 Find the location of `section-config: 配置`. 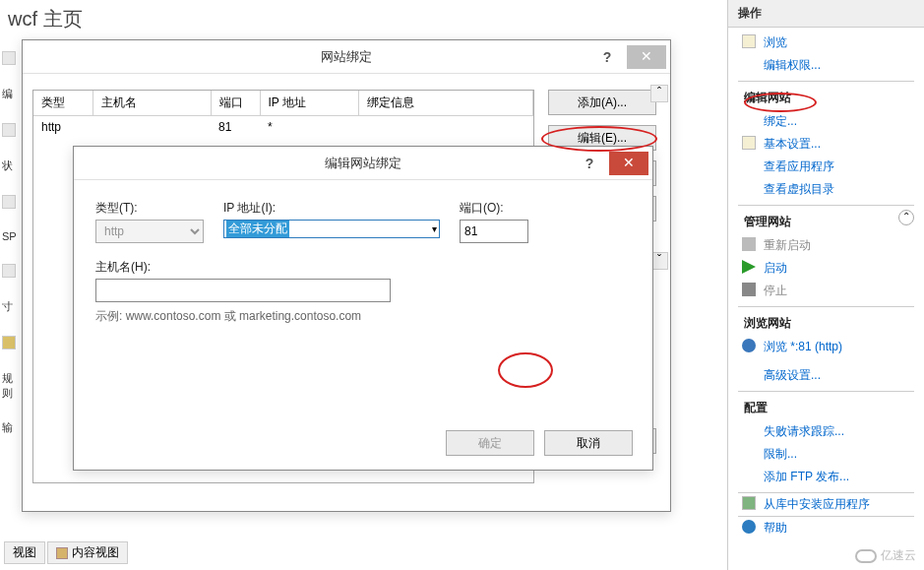

section-config: 配置 is located at coordinates (827, 408).